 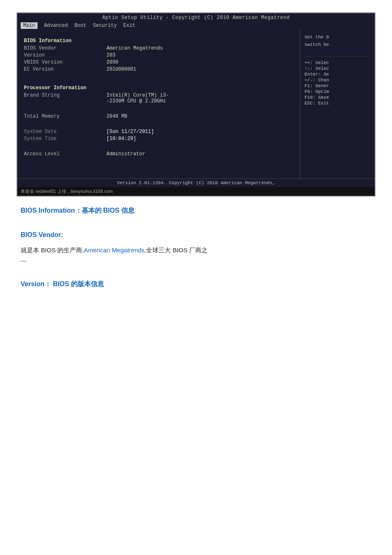 What do you see at coordinates (158, 55) in the screenshot?
I see `bios-row-version: Version 203` at bounding box center [158, 55].